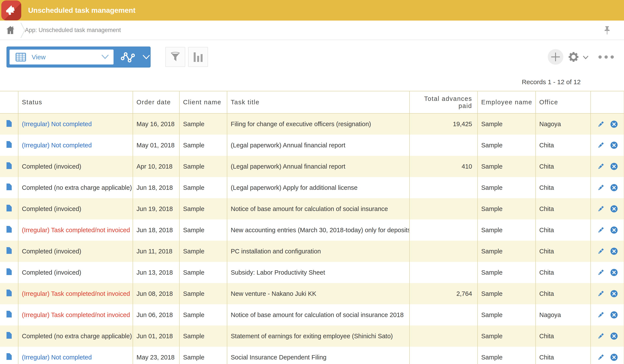 This screenshot has width=624, height=364. What do you see at coordinates (318, 145) in the screenshot?
I see `task-title-value: (Legal paperwork) Annual financial repor…` at bounding box center [318, 145].